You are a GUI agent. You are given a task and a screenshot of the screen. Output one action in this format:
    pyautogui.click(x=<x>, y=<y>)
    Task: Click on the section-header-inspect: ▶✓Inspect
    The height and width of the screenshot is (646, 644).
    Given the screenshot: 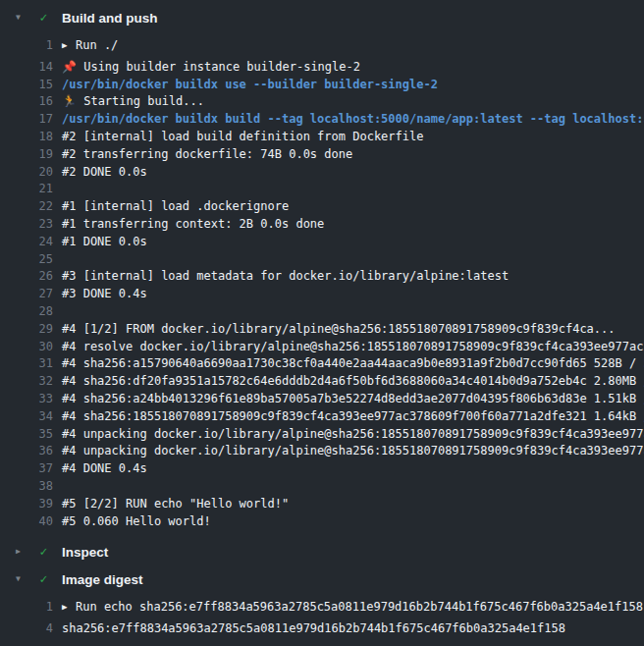 What is the action you would take?
    pyautogui.click(x=322, y=552)
    